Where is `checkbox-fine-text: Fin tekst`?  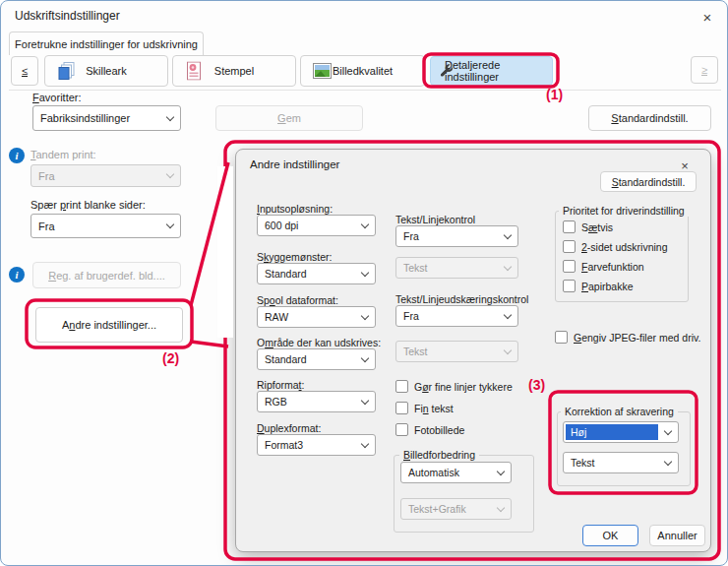 checkbox-fine-text: Fin tekst is located at coordinates (425, 408).